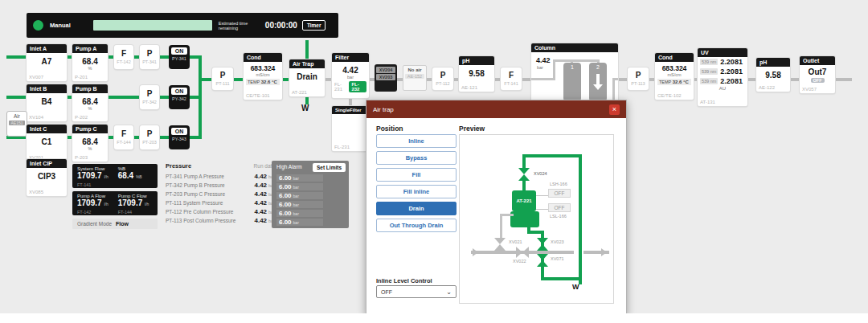  What do you see at coordinates (416, 209) in the screenshot?
I see `position-button-drain: Drain` at bounding box center [416, 209].